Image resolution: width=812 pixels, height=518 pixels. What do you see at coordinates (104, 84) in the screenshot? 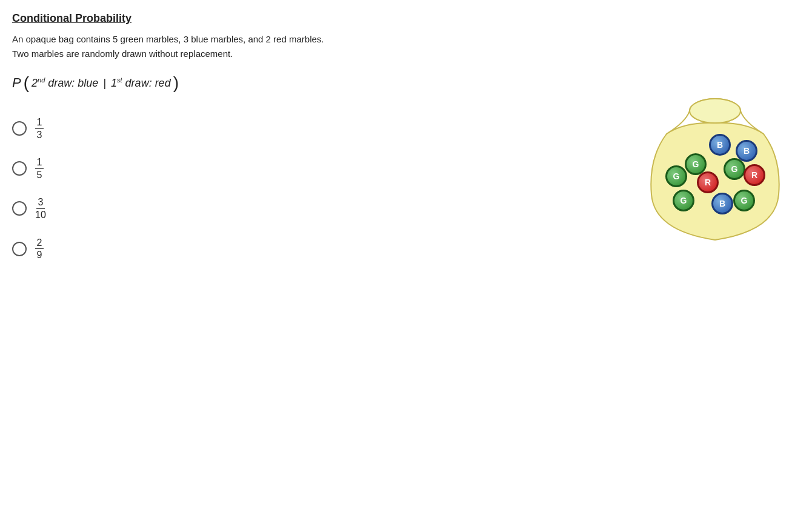
I see `formula-bar: |` at bounding box center [104, 84].